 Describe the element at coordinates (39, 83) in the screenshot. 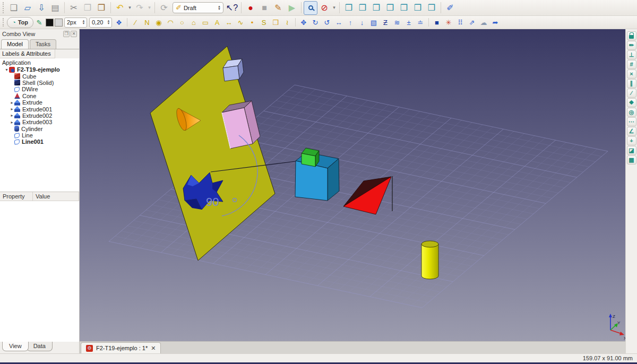

I see `tree-item-shell: Shell (Solid)` at that location.